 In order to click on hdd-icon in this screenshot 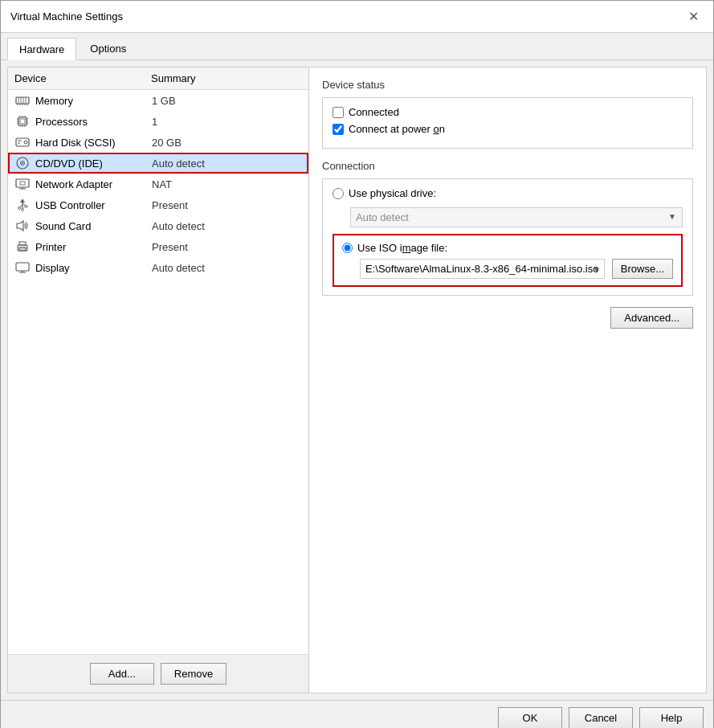, I will do `click(22, 142)`.